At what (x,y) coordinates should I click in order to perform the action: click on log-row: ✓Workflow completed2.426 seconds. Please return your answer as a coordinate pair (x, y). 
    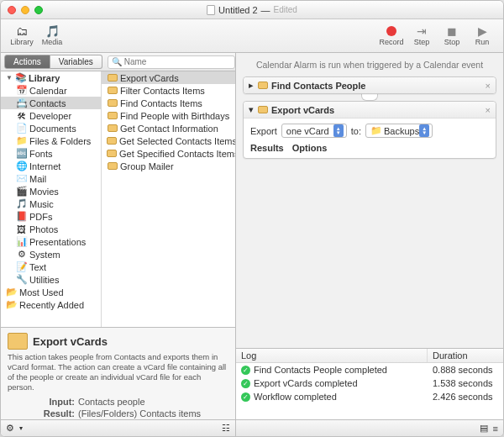
    Looking at the image, I should click on (370, 397).